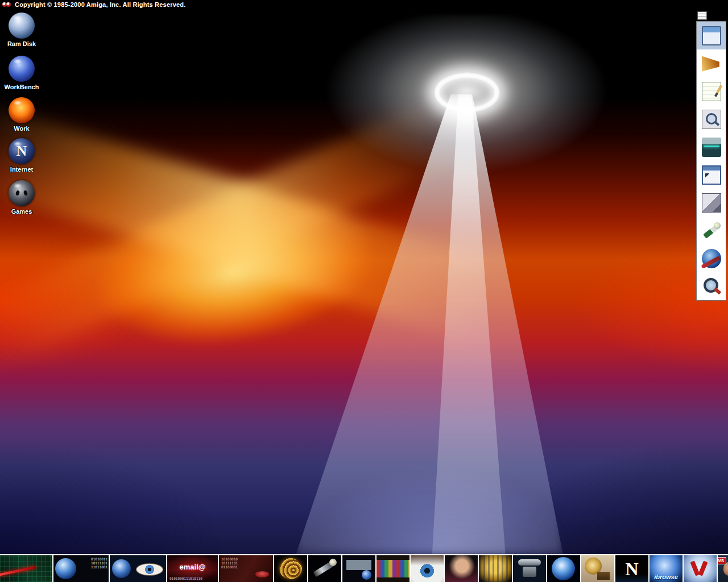 The width and height of the screenshot is (728, 582). I want to click on netscape-n-letter: N, so click(631, 569).